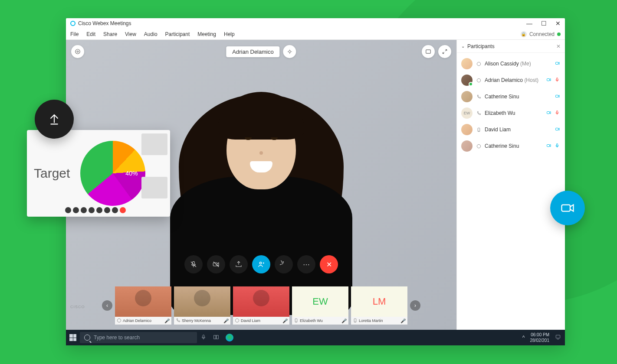 The width and height of the screenshot is (617, 364). I want to click on share-button, so click(239, 264).